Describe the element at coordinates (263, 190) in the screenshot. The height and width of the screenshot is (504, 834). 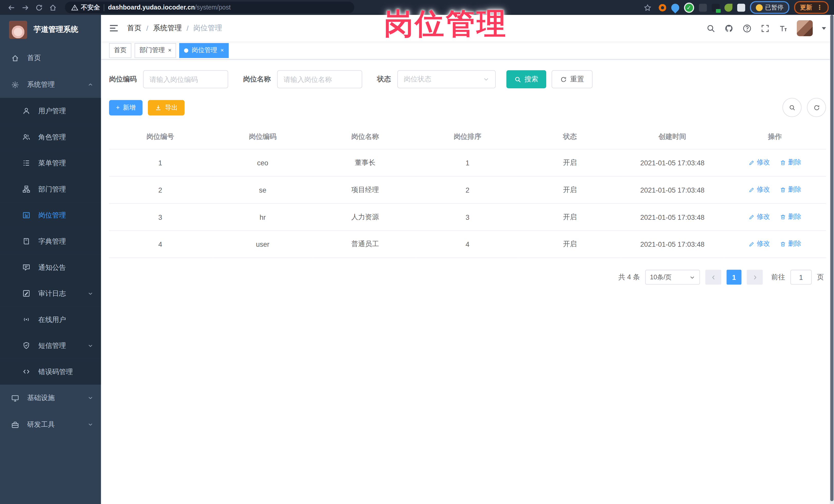
I see `cell-code: se` at that location.